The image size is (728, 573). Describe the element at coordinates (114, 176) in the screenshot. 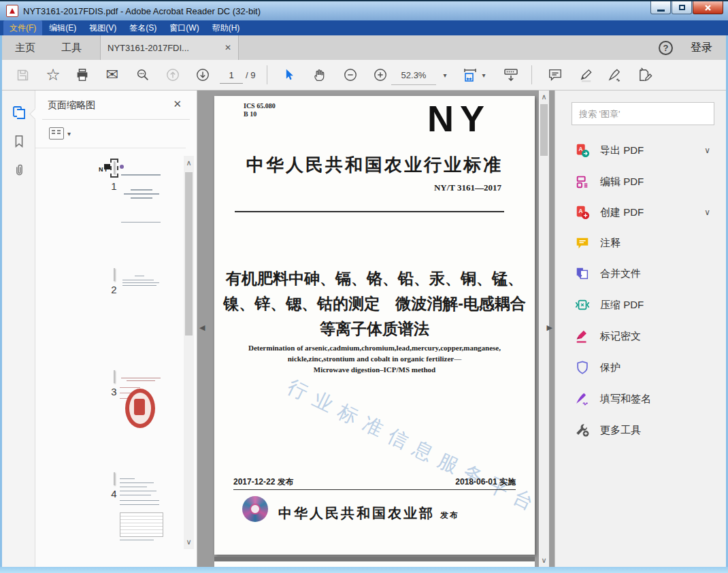

I see `thumbnail-page-1: NY 1` at that location.